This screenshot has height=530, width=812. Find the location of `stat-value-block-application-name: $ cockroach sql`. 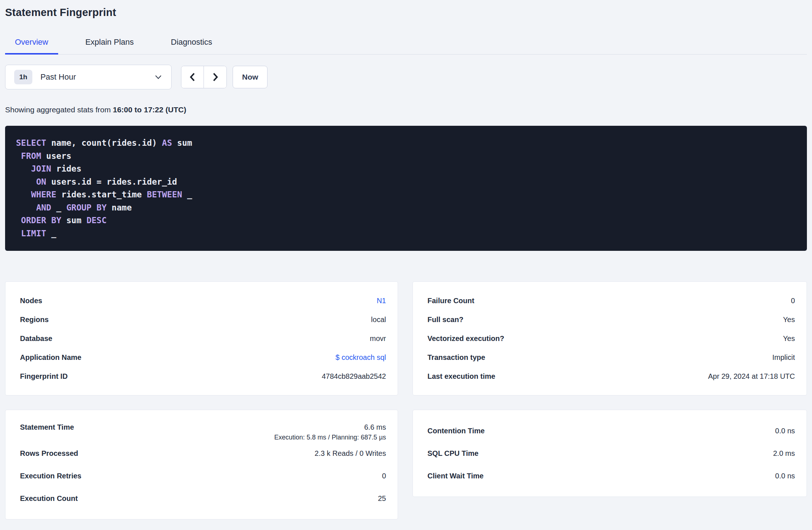

stat-value-block-application-name: $ cockroach sql is located at coordinates (361, 358).